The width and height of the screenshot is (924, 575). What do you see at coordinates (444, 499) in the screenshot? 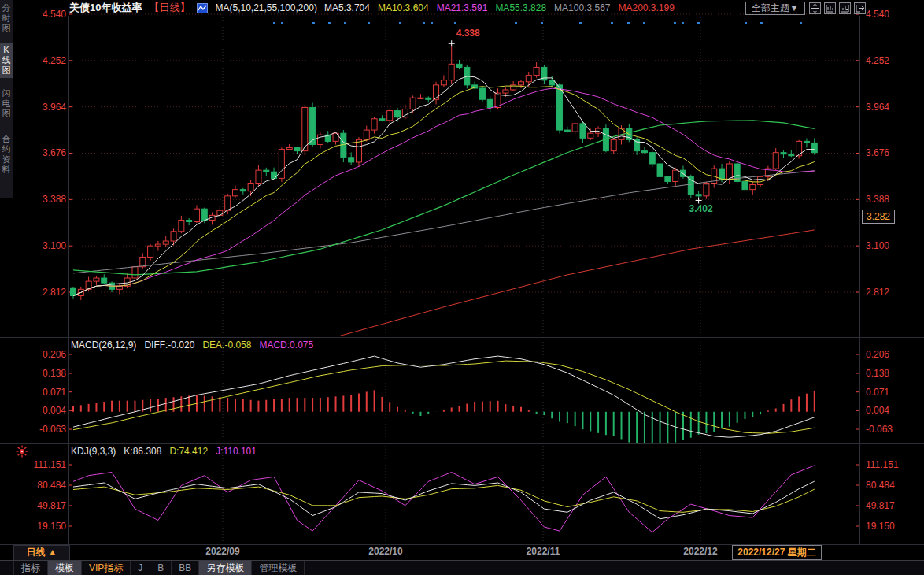
I see `kdj-plot` at bounding box center [444, 499].